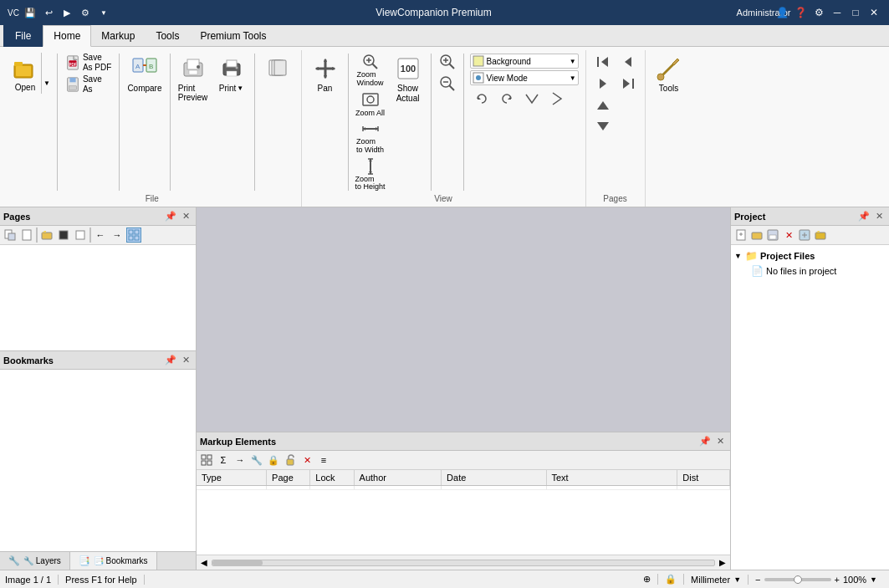 Image resolution: width=889 pixels, height=588 pixels. What do you see at coordinates (97, 63) in the screenshot?
I see `save-as-pdf-label: Save As PDF` at bounding box center [97, 63].